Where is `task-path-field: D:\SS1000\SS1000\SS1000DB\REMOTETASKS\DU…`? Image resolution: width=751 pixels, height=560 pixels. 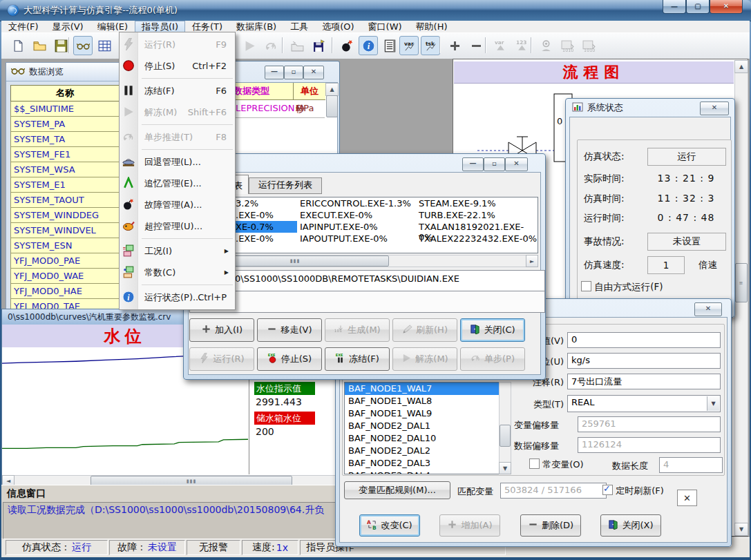
task-path-field: D:\SS1000\SS1000\SS1000DB\REMOTETASKS\DU… is located at coordinates (368, 281).